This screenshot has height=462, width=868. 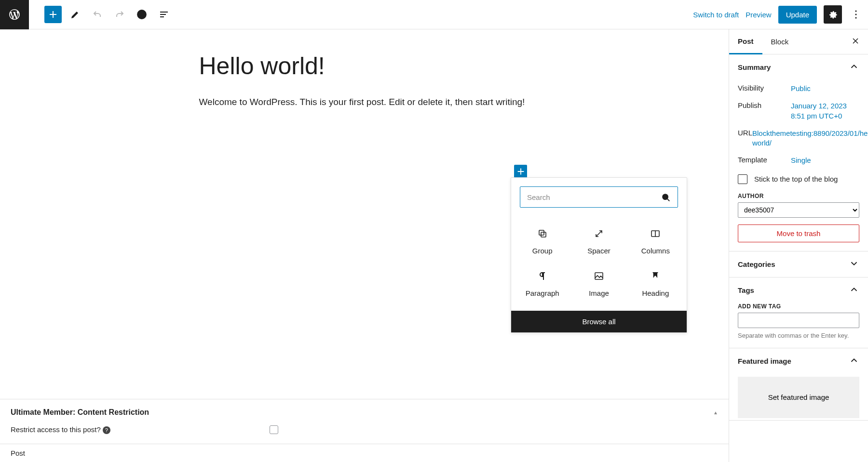 I want to click on stick-row: Stick to the top of the blog, so click(x=799, y=181).